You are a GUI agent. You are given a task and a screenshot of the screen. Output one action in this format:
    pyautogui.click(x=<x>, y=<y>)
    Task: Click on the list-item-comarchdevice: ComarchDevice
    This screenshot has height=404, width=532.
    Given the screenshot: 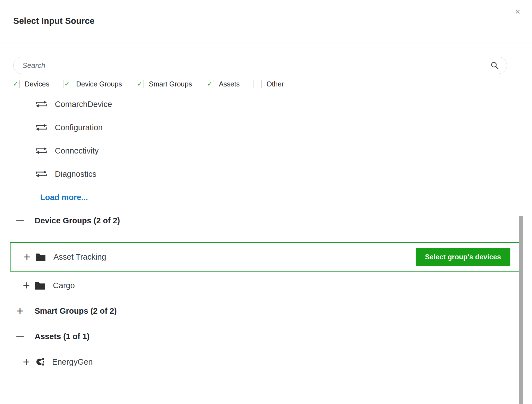 What is the action you would take?
    pyautogui.click(x=266, y=104)
    